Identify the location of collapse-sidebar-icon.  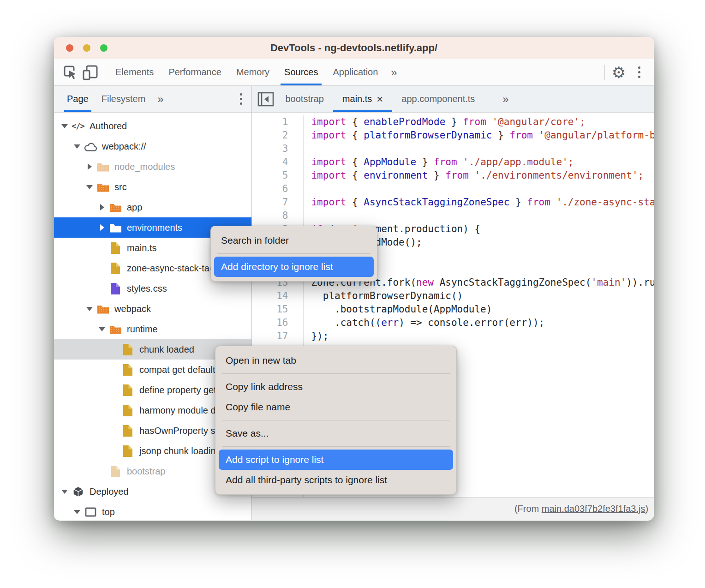
(266, 99).